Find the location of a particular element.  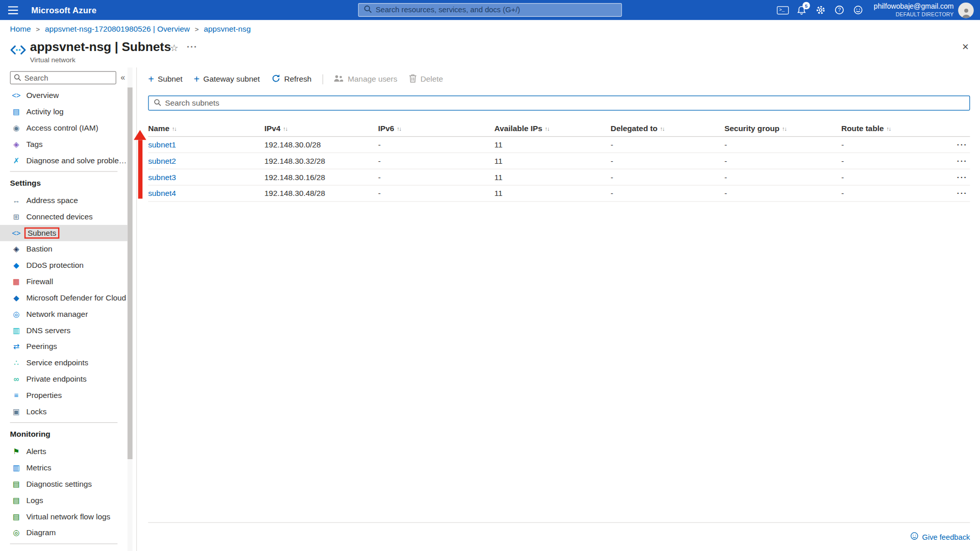

column-header-delegated-to: Delegated to↑↓ is located at coordinates (668, 129).